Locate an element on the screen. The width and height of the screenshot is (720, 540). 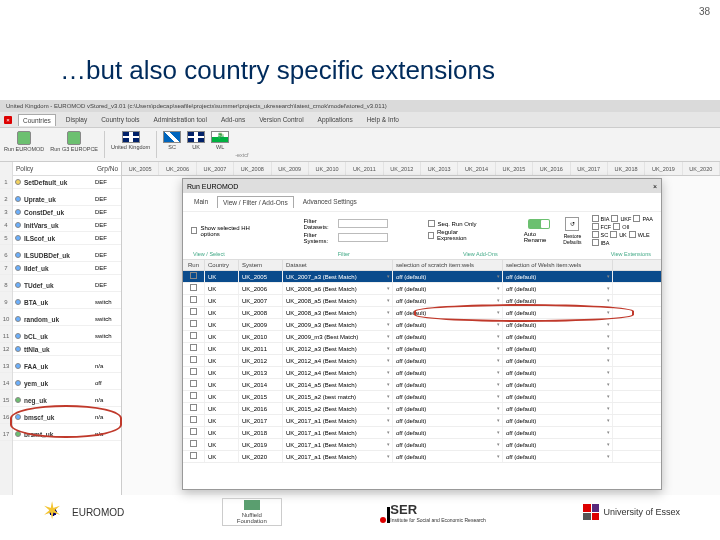
cell-dataset: UK_2012_a4 (Best Match) is located at coordinates (338, 360).